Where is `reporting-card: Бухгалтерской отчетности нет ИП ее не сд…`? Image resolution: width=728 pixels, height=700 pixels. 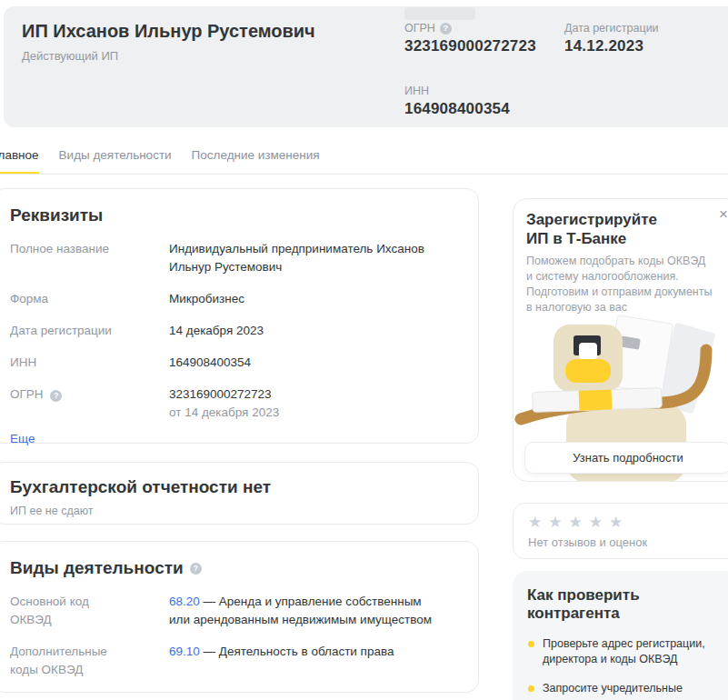 reporting-card: Бухгалтерской отчетности нет ИП ее не сд… is located at coordinates (240, 493).